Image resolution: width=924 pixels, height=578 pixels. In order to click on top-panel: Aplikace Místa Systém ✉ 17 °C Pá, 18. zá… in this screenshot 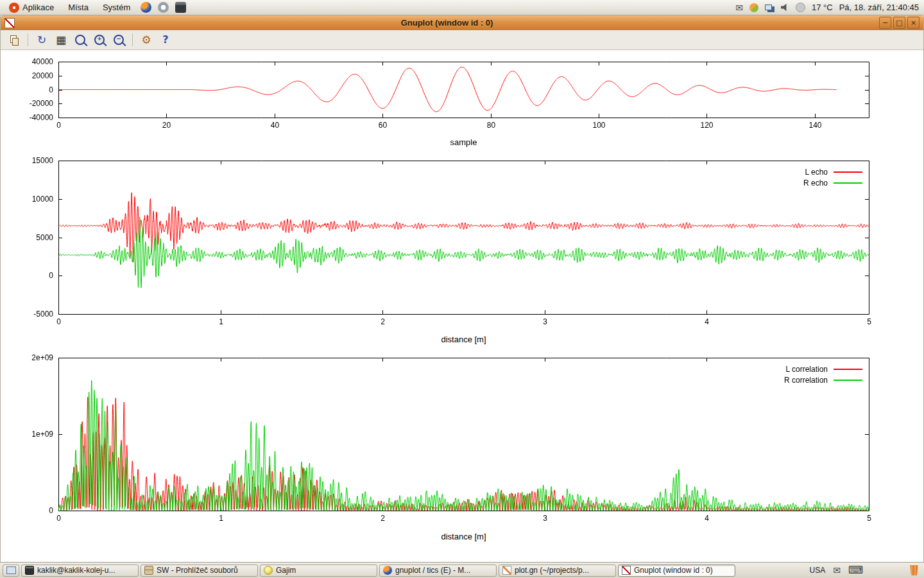, I will do `click(462, 8)`.